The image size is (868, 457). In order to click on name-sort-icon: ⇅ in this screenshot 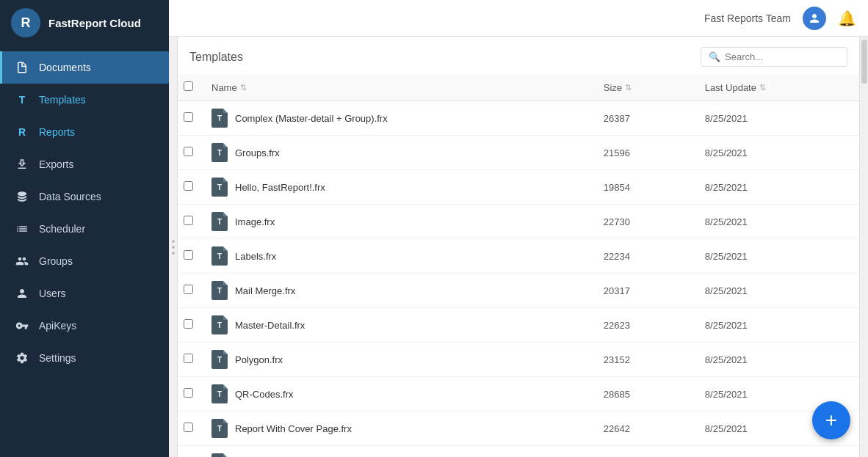, I will do `click(244, 88)`.